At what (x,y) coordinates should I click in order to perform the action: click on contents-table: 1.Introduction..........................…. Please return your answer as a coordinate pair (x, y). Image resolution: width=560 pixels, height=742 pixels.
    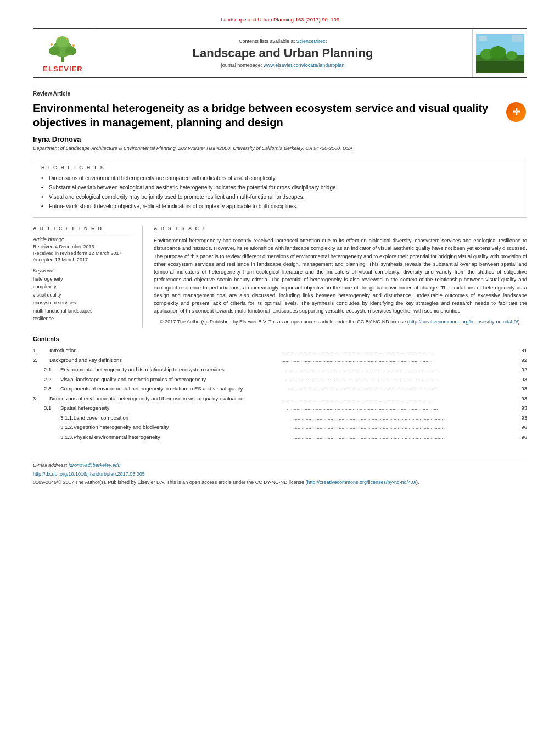
    Looking at the image, I should click on (280, 394).